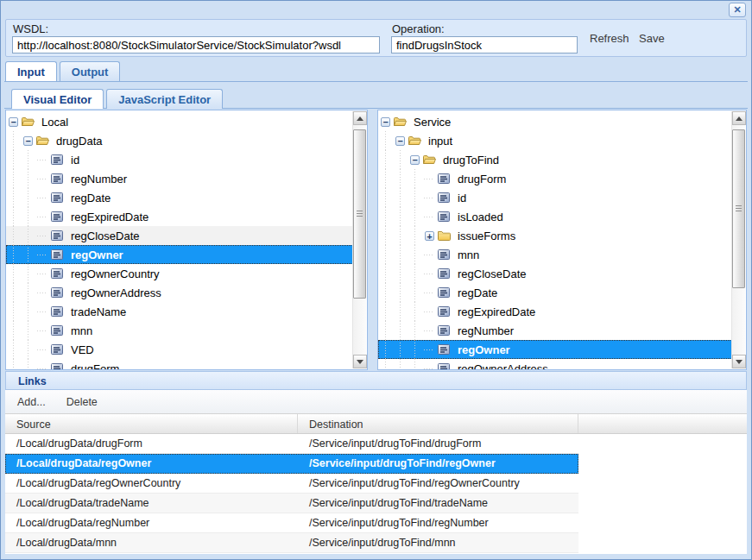  Describe the element at coordinates (555, 141) in the screenshot. I see `tree-item-input: −input` at that location.